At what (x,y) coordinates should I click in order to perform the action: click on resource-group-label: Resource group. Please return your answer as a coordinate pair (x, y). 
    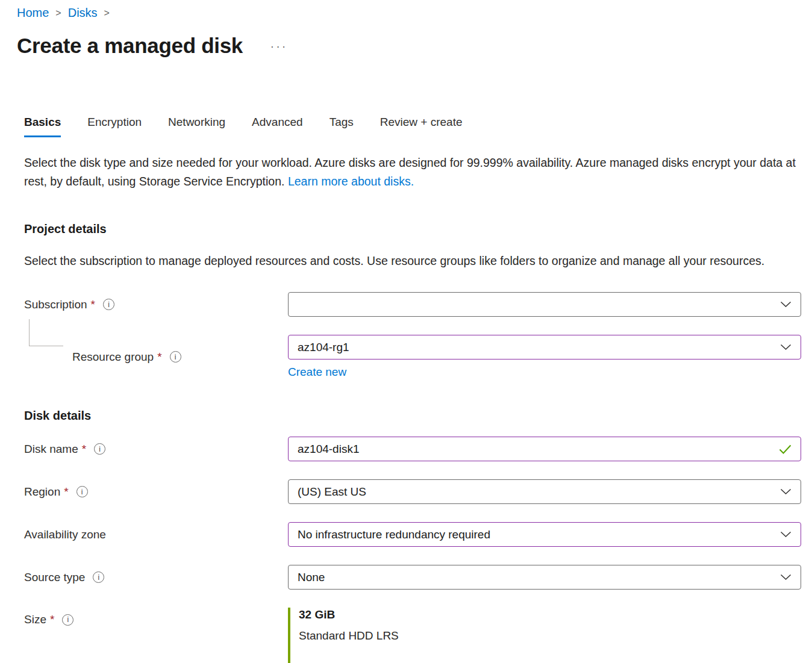
    Looking at the image, I should click on (113, 357).